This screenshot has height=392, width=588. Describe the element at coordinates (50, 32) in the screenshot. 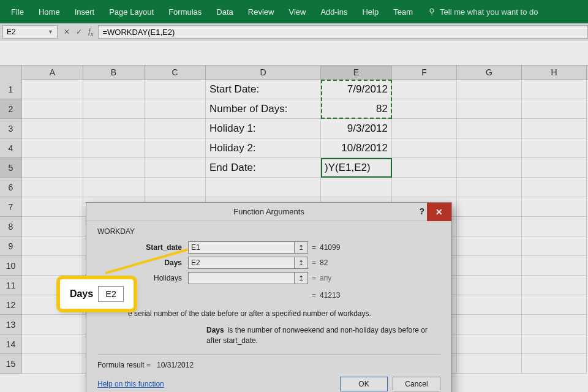

I see `dropdown-icon: ▼` at that location.